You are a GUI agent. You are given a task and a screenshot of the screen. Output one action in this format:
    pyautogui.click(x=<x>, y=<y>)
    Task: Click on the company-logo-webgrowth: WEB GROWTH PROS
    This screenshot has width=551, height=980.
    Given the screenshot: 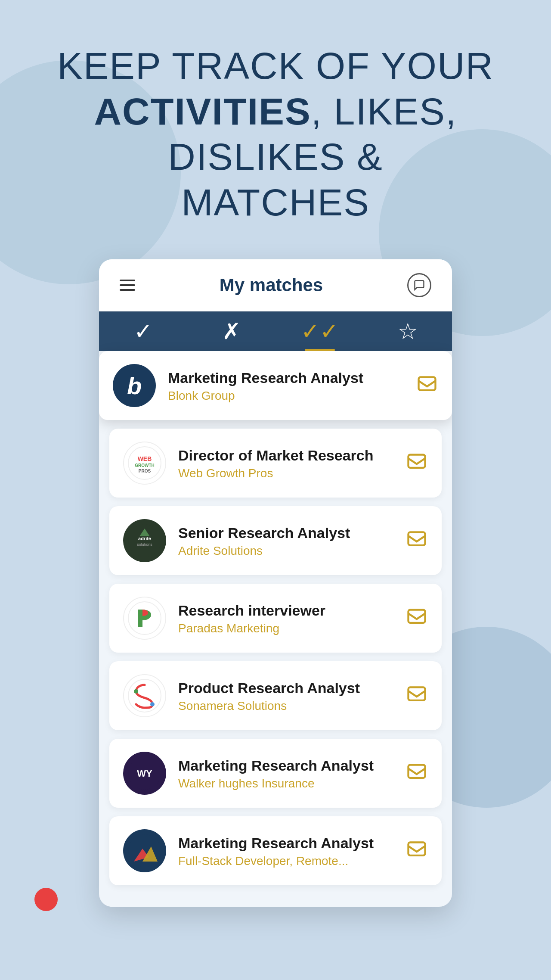 What is the action you would take?
    pyautogui.click(x=145, y=463)
    